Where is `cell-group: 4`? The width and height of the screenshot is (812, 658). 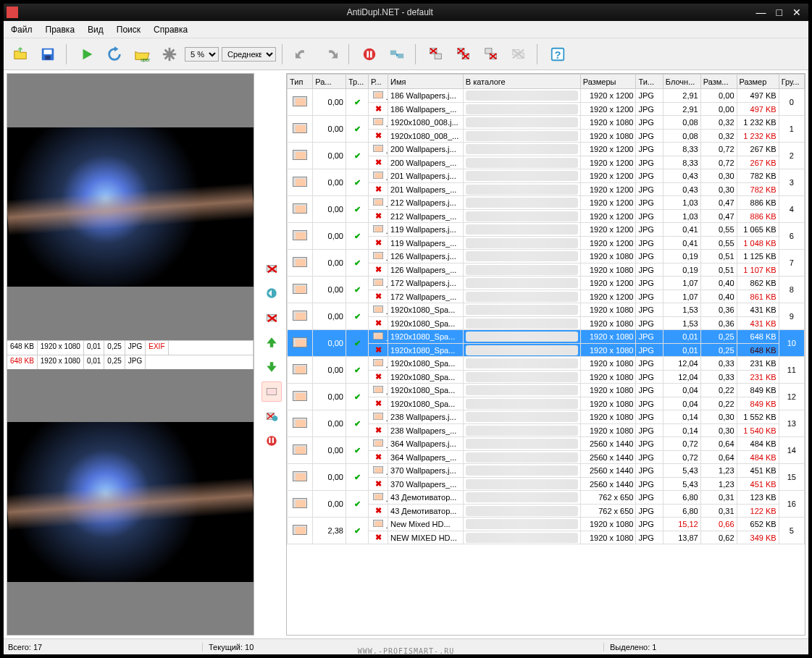 cell-group: 4 is located at coordinates (791, 210).